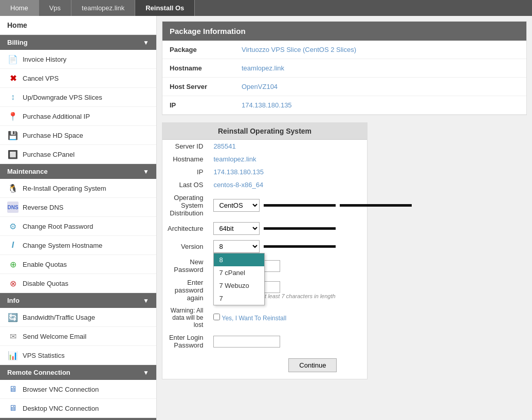 This screenshot has width=532, height=420. I want to click on login-password-label: Enter Login Password, so click(185, 341).